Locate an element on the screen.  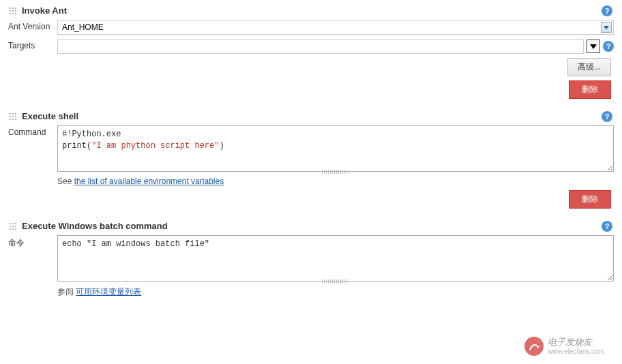
watermark-logo-icon is located at coordinates (534, 346).